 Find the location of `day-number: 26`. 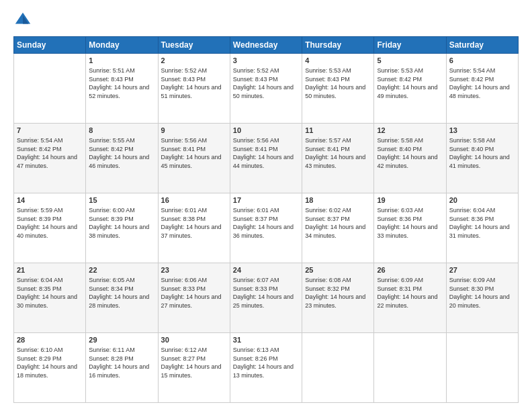

day-number: 26 is located at coordinates (410, 270).